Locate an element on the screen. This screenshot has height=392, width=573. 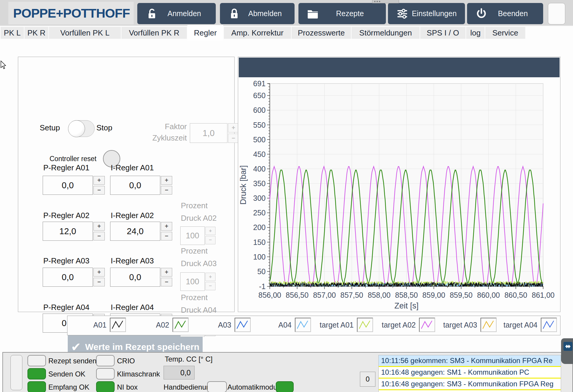
legend-item-target-a03: target A03 is located at coordinates (470, 325).